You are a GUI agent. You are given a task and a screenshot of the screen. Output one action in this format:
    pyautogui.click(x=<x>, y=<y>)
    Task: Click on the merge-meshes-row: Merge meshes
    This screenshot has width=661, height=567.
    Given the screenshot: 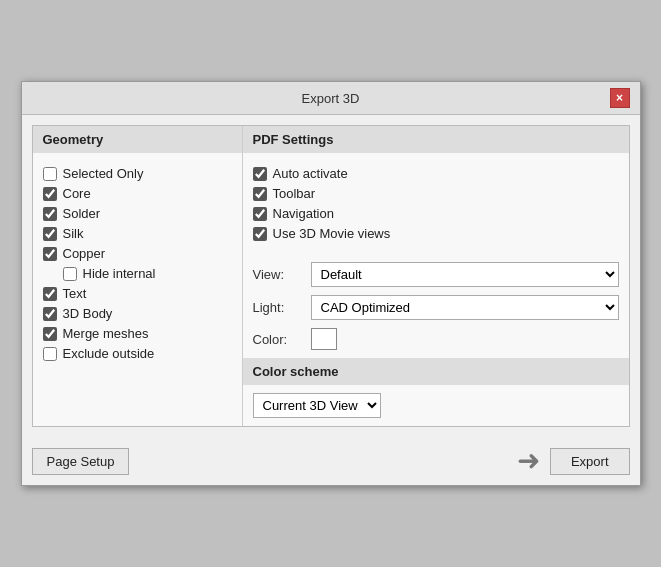 What is the action you would take?
    pyautogui.click(x=138, y=334)
    